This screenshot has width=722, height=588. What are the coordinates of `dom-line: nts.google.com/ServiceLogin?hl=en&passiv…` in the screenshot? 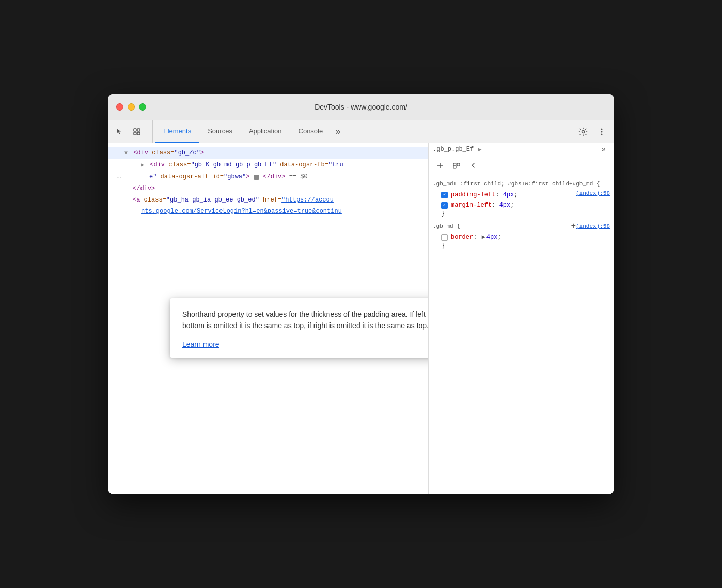 It's located at (268, 211).